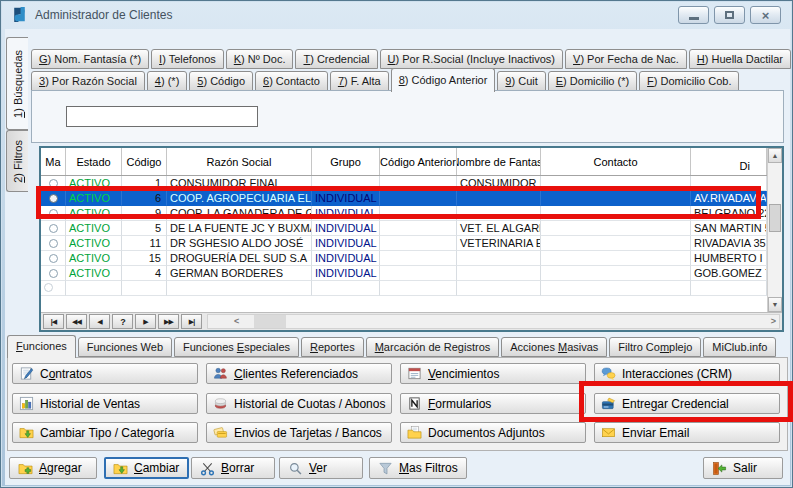 The height and width of the screenshot is (488, 793). I want to click on grid-cell-codigo: 1, so click(144, 184).